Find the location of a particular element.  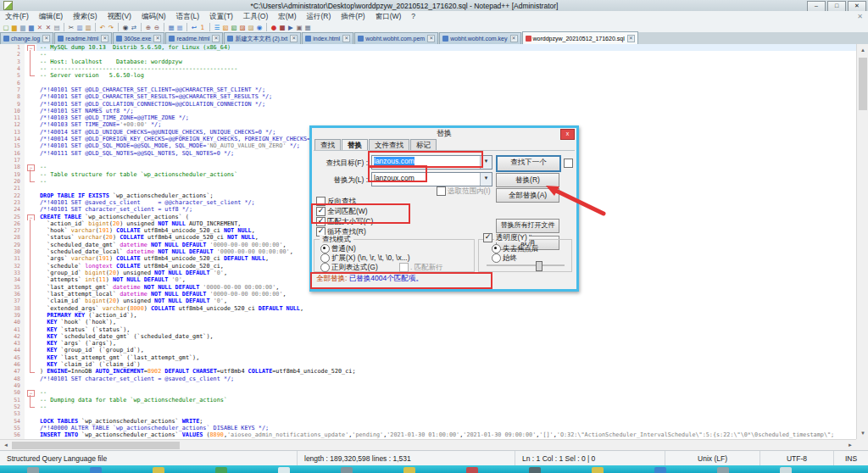

menu-item: 设置(T) is located at coordinates (221, 17).